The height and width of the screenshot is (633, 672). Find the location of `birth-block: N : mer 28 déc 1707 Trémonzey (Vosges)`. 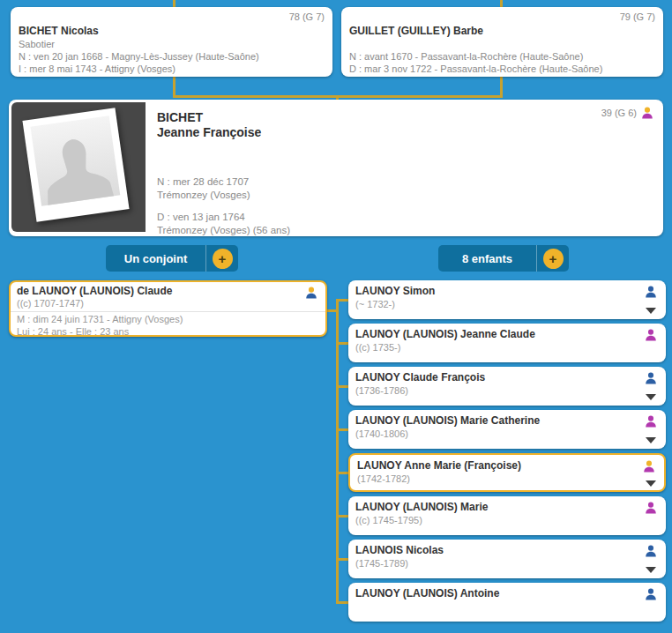

birth-block: N : mer 28 déc 1707 Trémonzey (Vosges) is located at coordinates (204, 189).